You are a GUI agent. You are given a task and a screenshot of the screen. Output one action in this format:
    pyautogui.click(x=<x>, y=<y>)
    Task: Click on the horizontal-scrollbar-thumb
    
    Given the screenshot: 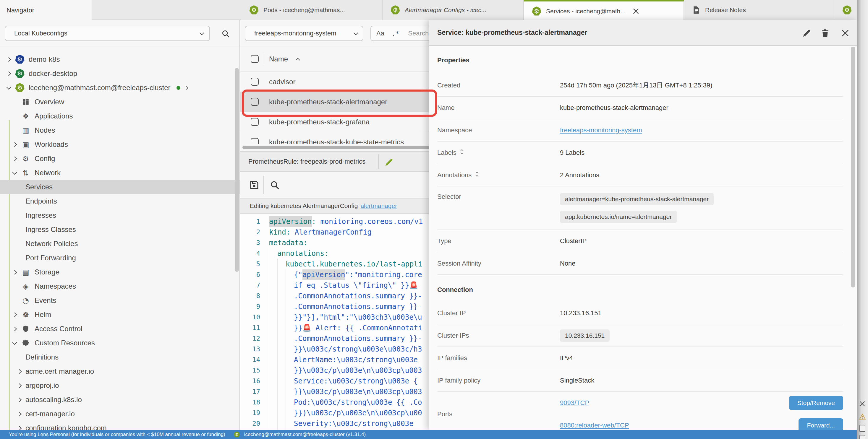 What is the action you would take?
    pyautogui.click(x=336, y=147)
    